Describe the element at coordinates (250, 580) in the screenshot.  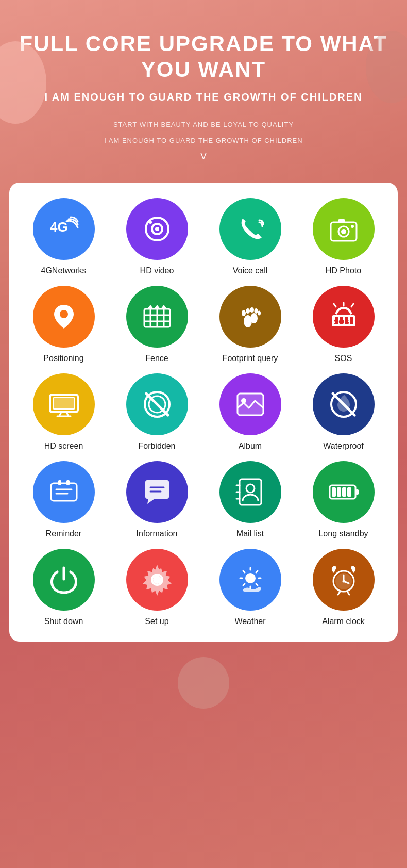
I see `weather-icon-circle` at that location.